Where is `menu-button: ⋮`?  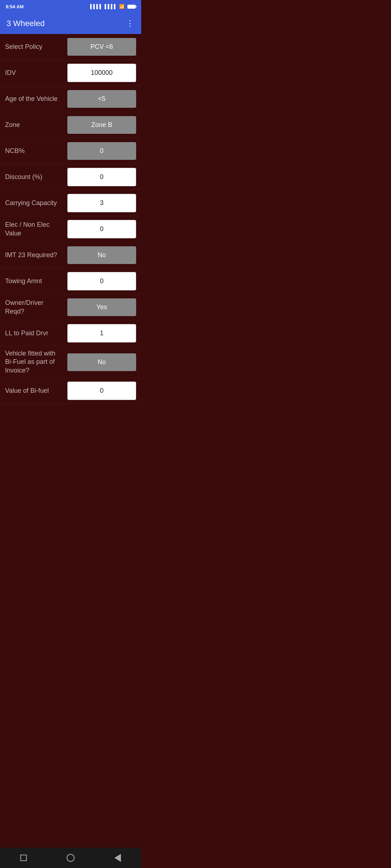
menu-button: ⋮ is located at coordinates (130, 24).